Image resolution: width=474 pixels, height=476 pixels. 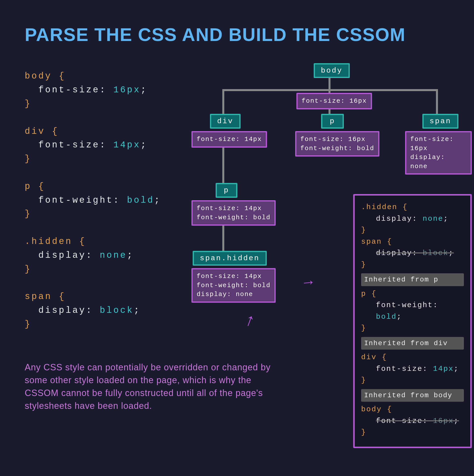 I want to click on page-title: PARSE THE CSS AND BUILD THE CSSOM, so click(x=237, y=35).